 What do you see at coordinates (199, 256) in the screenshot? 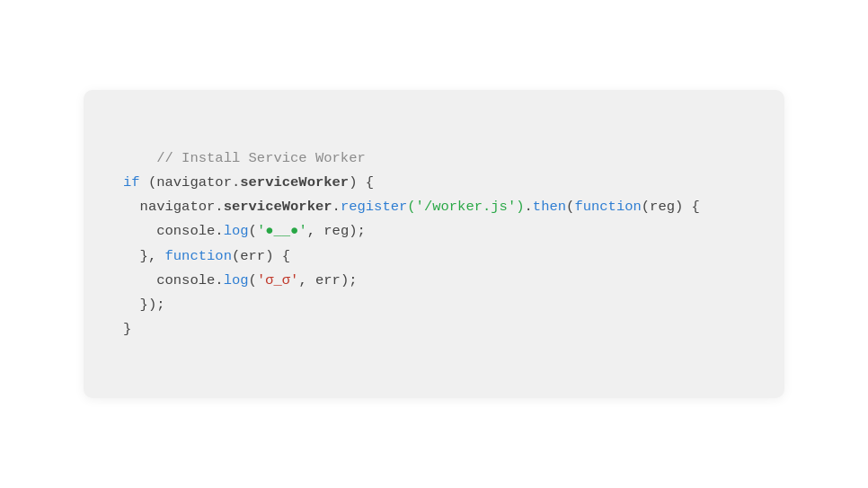
I see `keyword-function-2: function` at bounding box center [199, 256].